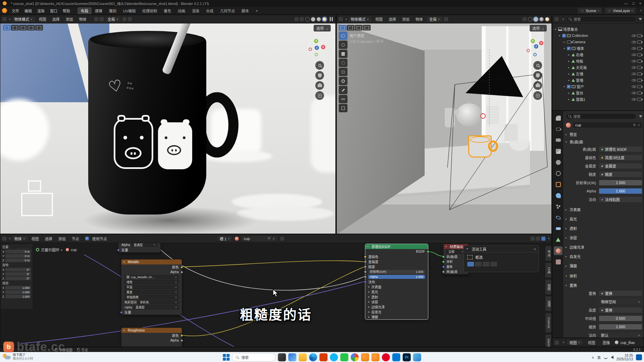 The width and height of the screenshot is (644, 362). What do you see at coordinates (324, 357) in the screenshot?
I see `app-icon` at bounding box center [324, 357].